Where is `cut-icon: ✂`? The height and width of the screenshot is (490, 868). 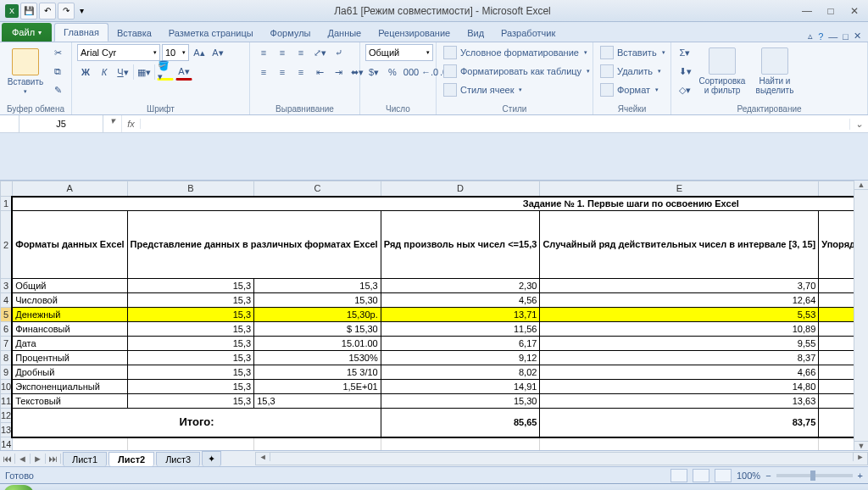
cut-icon: ✂ is located at coordinates (58, 53).